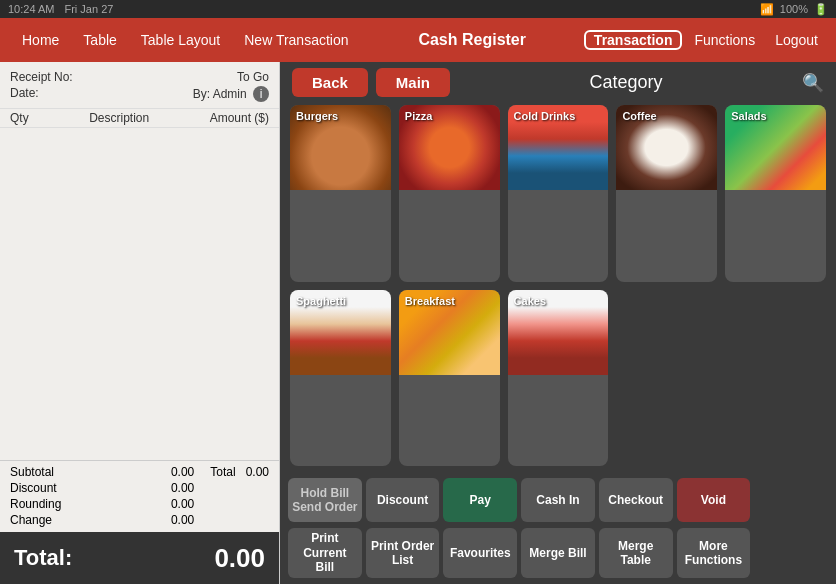 The width and height of the screenshot is (836, 584). What do you see at coordinates (480, 553) in the screenshot?
I see `favourites-button: Favourites` at bounding box center [480, 553].